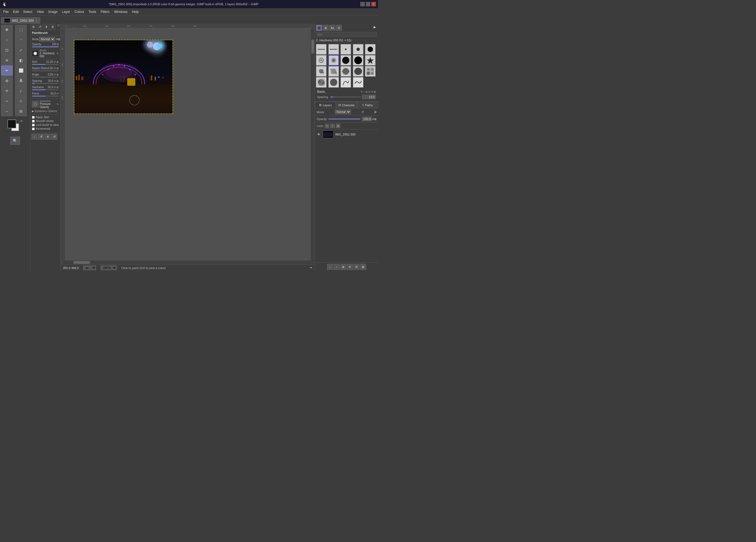 The height and width of the screenshot is (542, 756). I want to click on new-layer-from-visible: ↓, so click(330, 267).